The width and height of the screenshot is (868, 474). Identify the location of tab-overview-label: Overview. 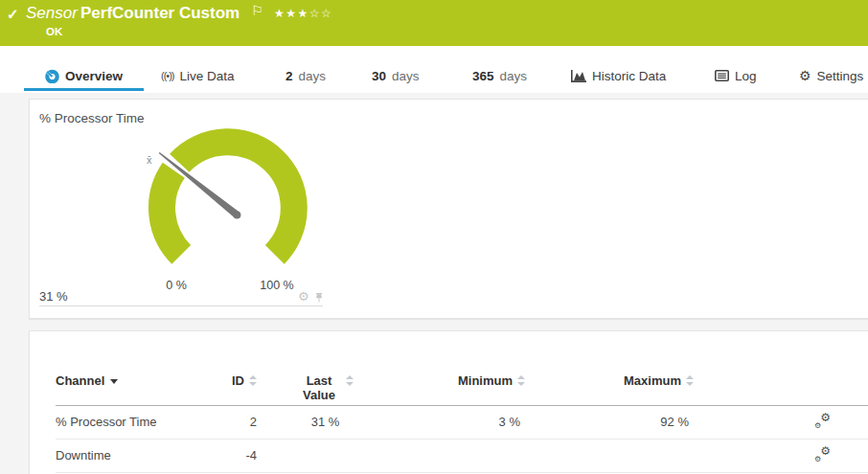
(94, 77).